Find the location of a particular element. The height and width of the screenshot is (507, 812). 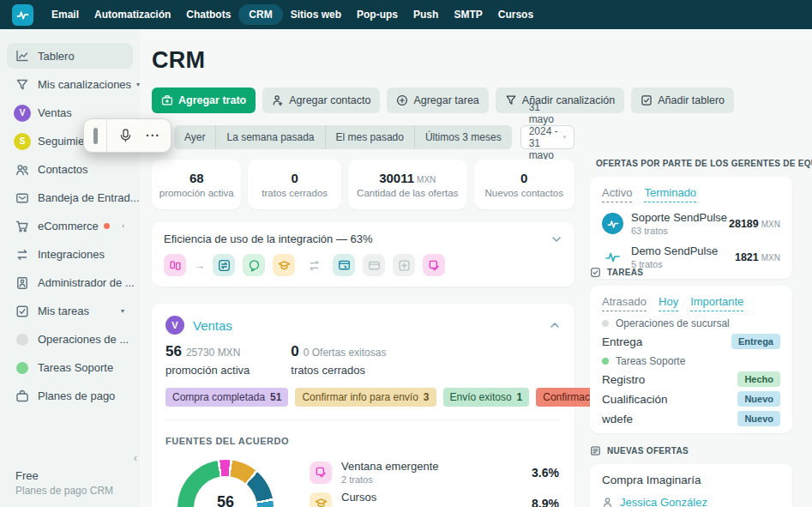

plan-name: Free is located at coordinates (64, 475).